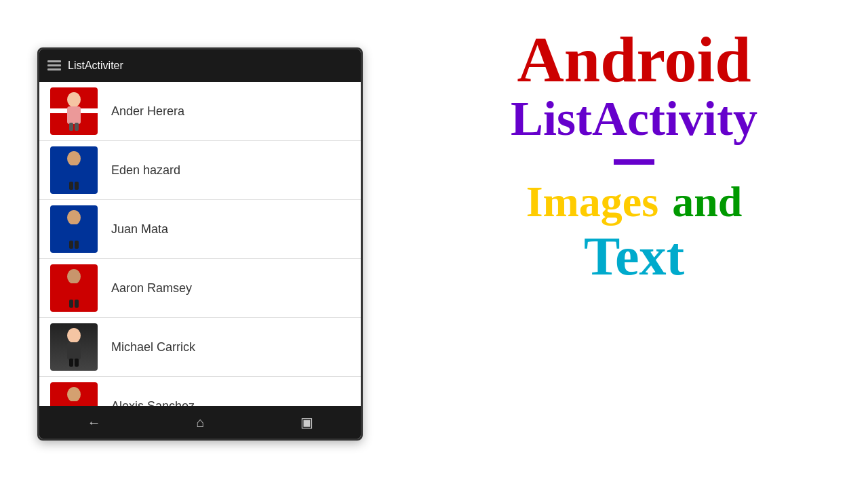 The height and width of the screenshot is (488, 868). Describe the element at coordinates (146, 171) in the screenshot. I see `player-name-2: Eden hazard` at that location.